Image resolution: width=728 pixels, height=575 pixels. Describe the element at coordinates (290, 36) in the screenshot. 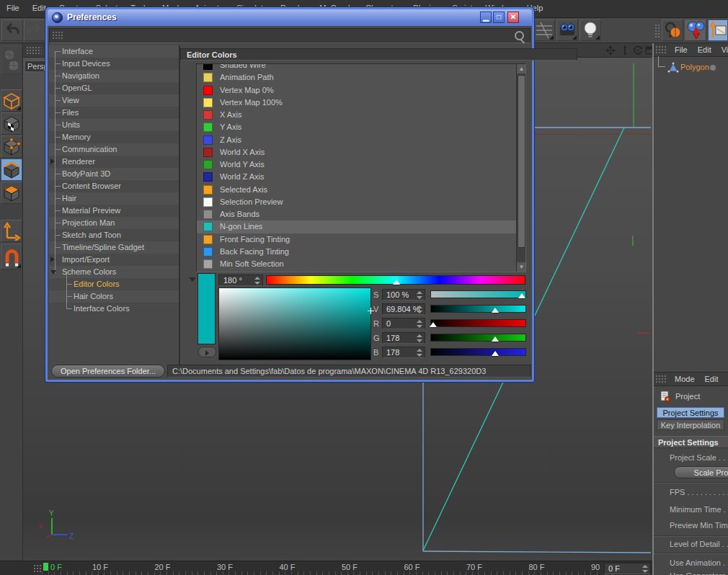

I see `search-bar` at that location.